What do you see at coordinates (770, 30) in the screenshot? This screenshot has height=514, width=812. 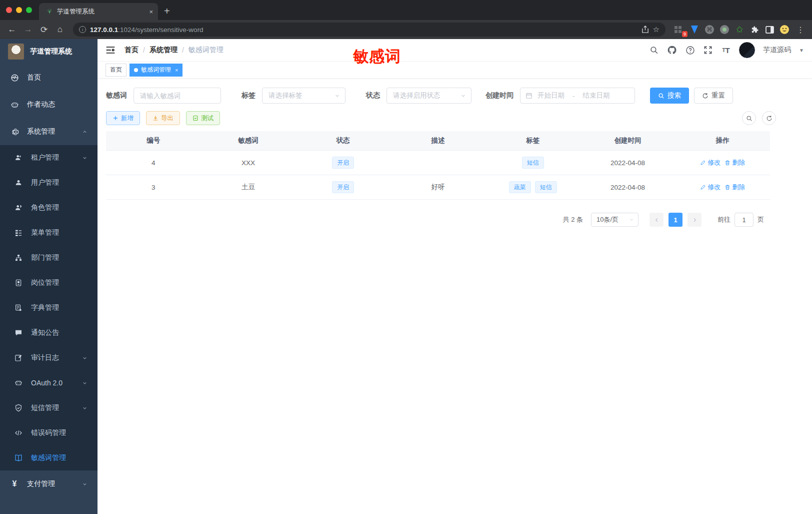 I see `side-panel-icon` at bounding box center [770, 30].